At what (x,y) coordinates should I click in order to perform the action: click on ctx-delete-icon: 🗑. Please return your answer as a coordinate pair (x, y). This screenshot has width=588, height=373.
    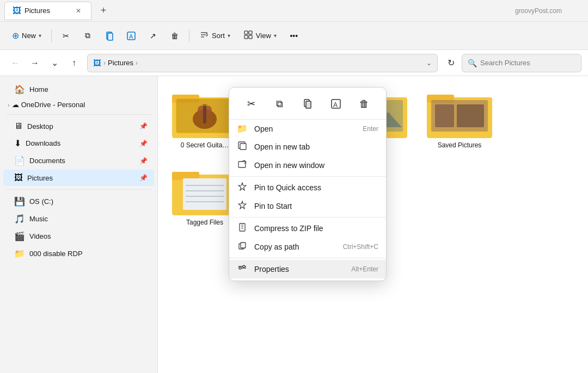
    Looking at the image, I should click on (364, 104).